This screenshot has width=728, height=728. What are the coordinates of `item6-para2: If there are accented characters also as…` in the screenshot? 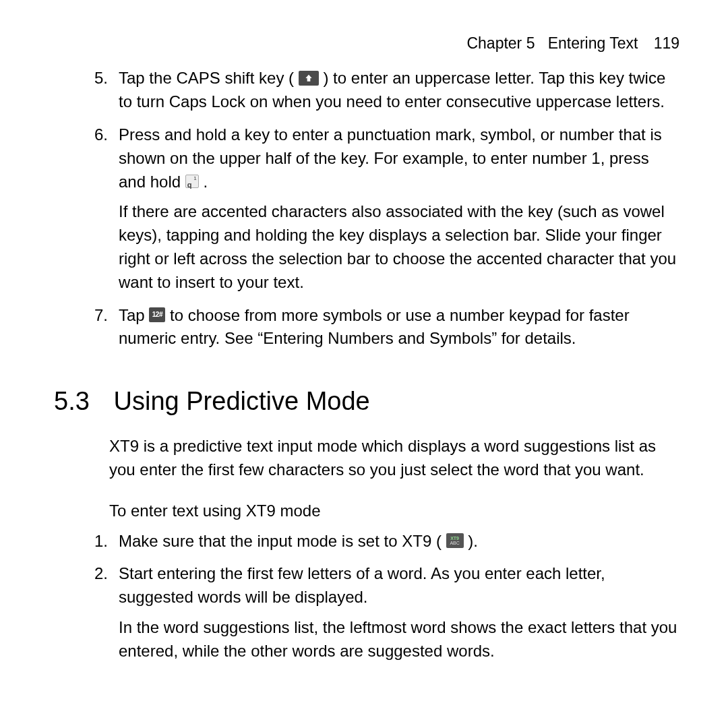 It's located at (399, 247).